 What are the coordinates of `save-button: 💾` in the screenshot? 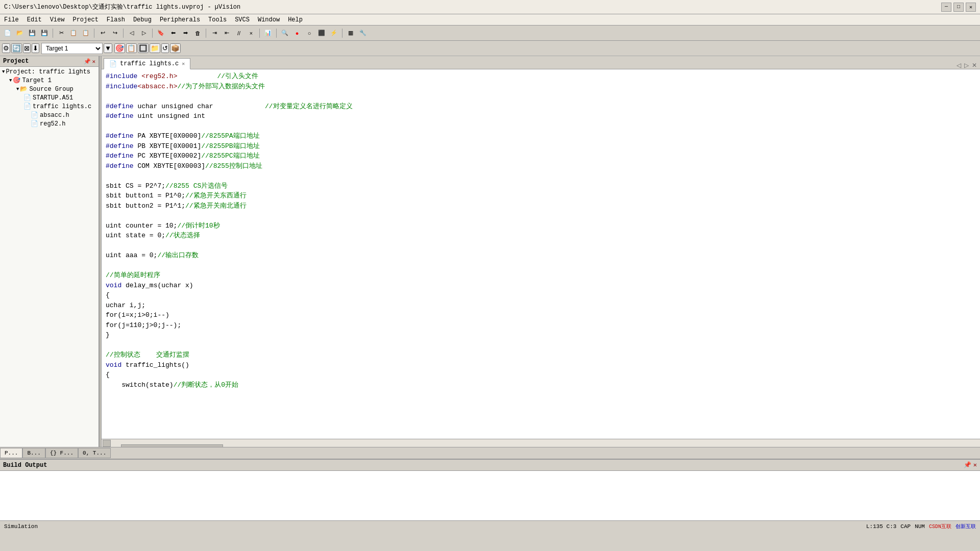 It's located at (32, 33).